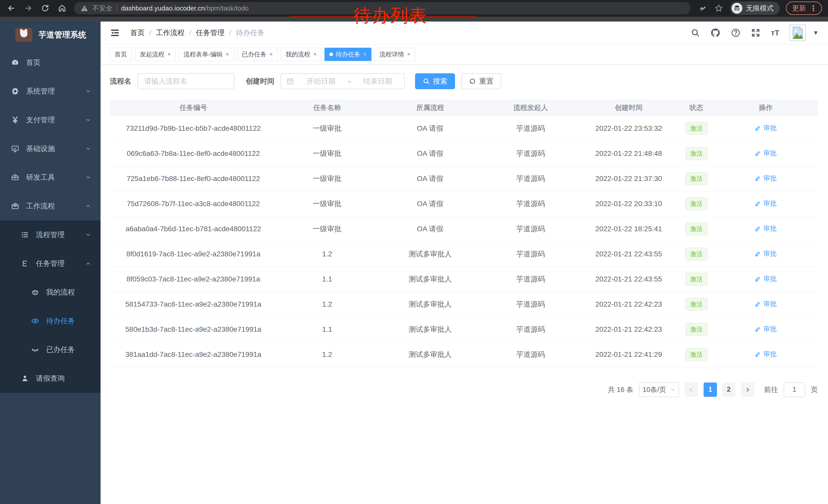 The image size is (828, 504). What do you see at coordinates (290, 81) in the screenshot?
I see `calendar-icon` at bounding box center [290, 81].